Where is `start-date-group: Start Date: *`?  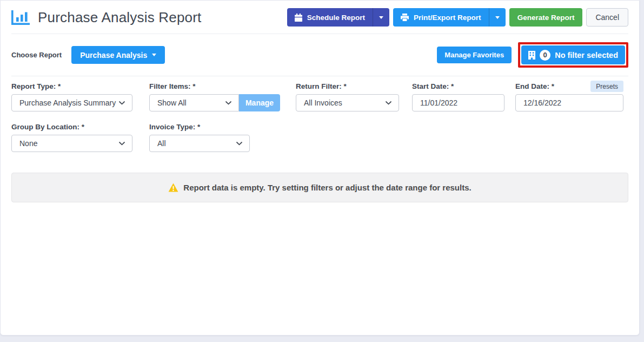 start-date-group: Start Date: * is located at coordinates (459, 96).